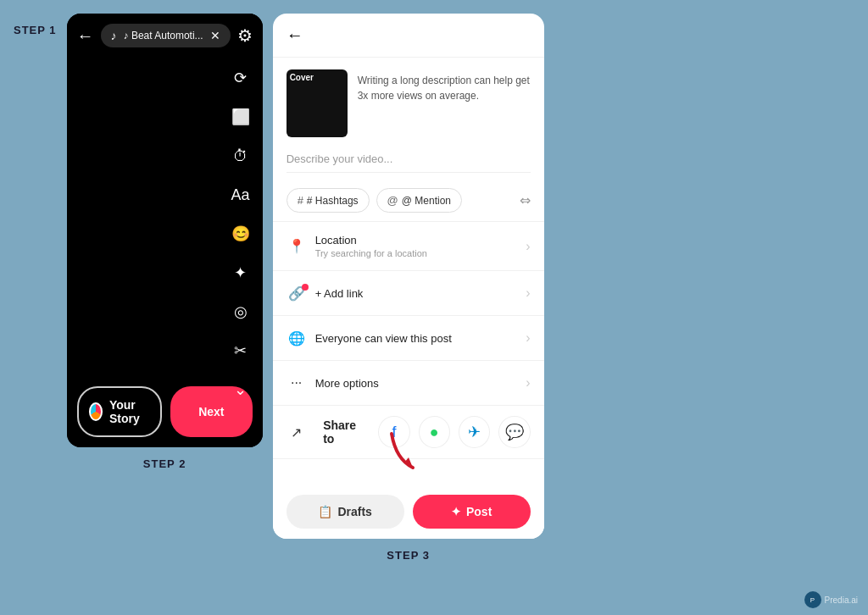 This screenshot has height=615, width=868. Describe the element at coordinates (409, 452) in the screenshot. I see `arrow-annotation` at that location.